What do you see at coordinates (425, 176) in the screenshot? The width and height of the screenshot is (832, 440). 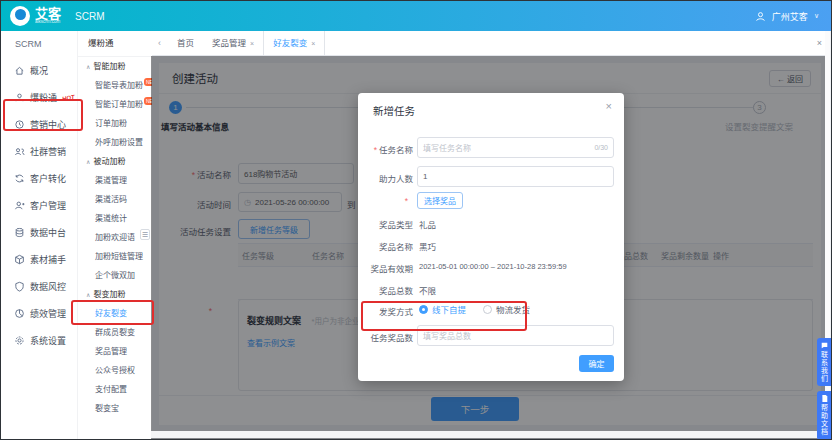 I see `input-value: 1` at bounding box center [425, 176].